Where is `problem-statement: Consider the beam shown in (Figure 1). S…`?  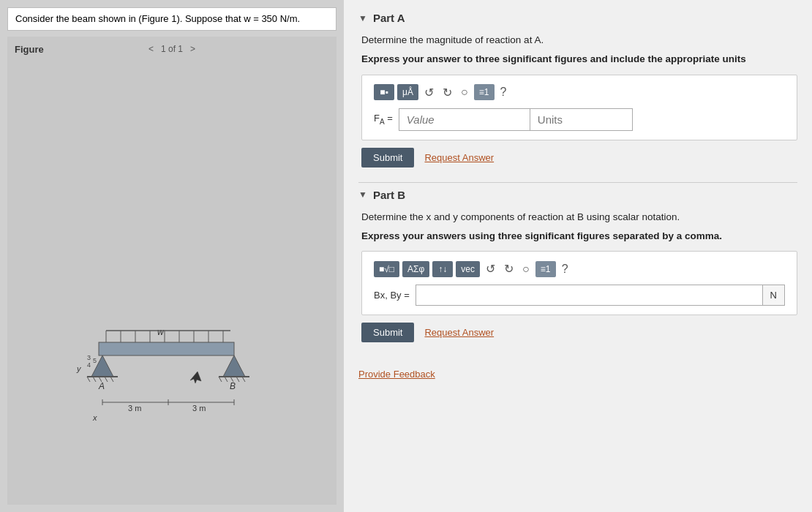
problem-statement: Consider the beam shown in (Figure 1). S… is located at coordinates (172, 19).